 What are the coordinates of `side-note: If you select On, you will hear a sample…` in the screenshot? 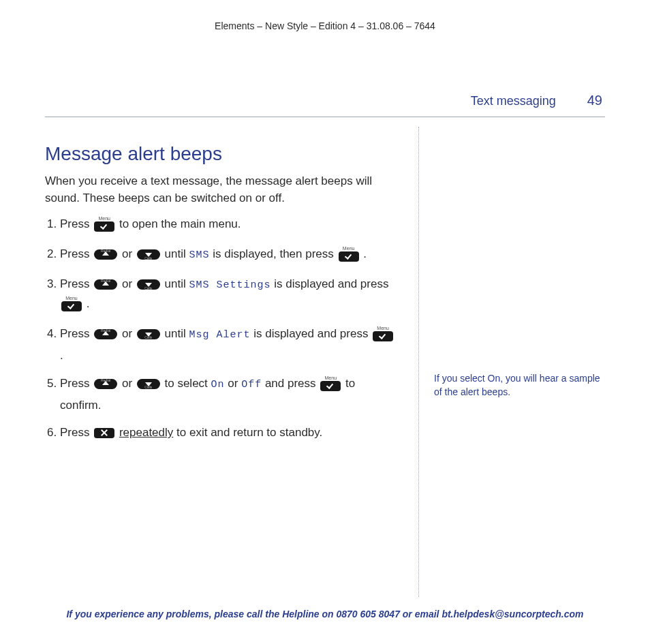 It's located at (519, 386).